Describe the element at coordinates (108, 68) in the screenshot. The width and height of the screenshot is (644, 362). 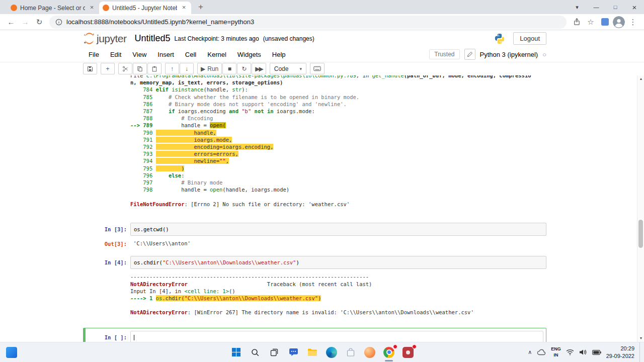
I see `add-cell-button: +` at that location.